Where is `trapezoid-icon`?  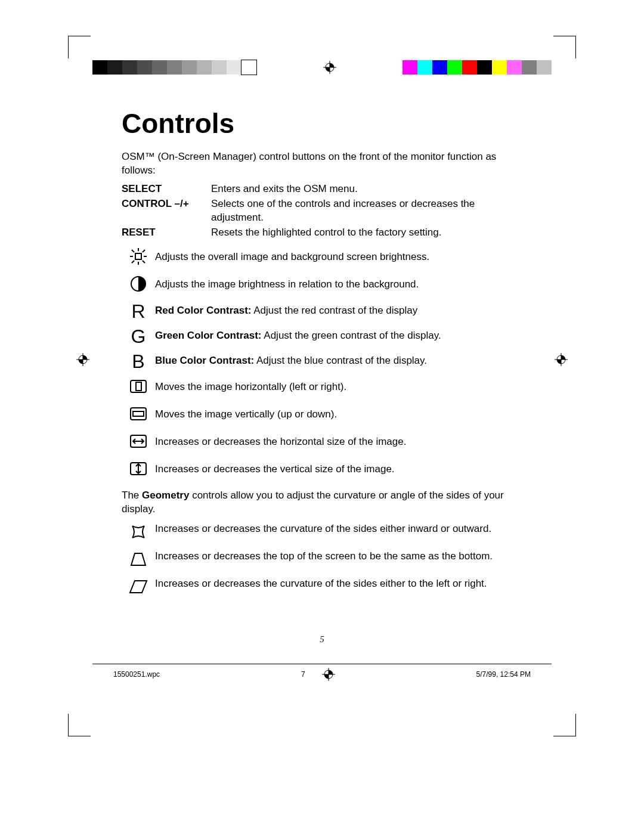
trapezoid-icon is located at coordinates (138, 561).